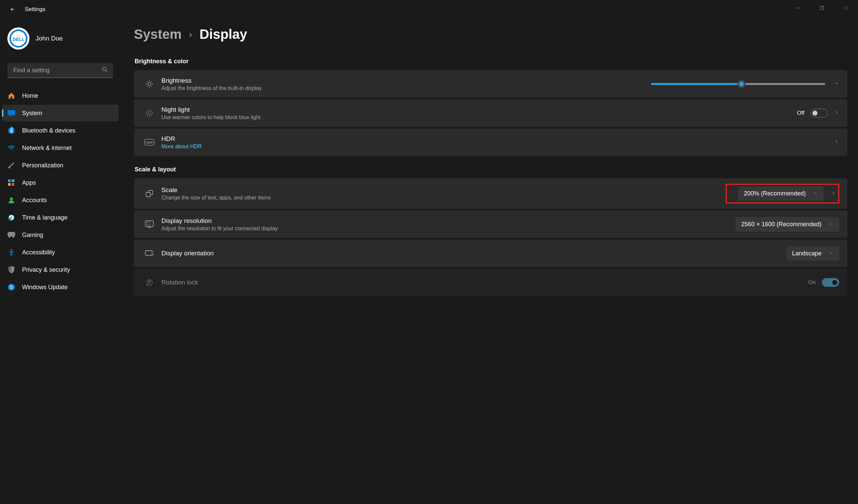 This screenshot has height=504, width=858. What do you see at coordinates (149, 142) in the screenshot?
I see `hdr-icon: HDR` at bounding box center [149, 142].